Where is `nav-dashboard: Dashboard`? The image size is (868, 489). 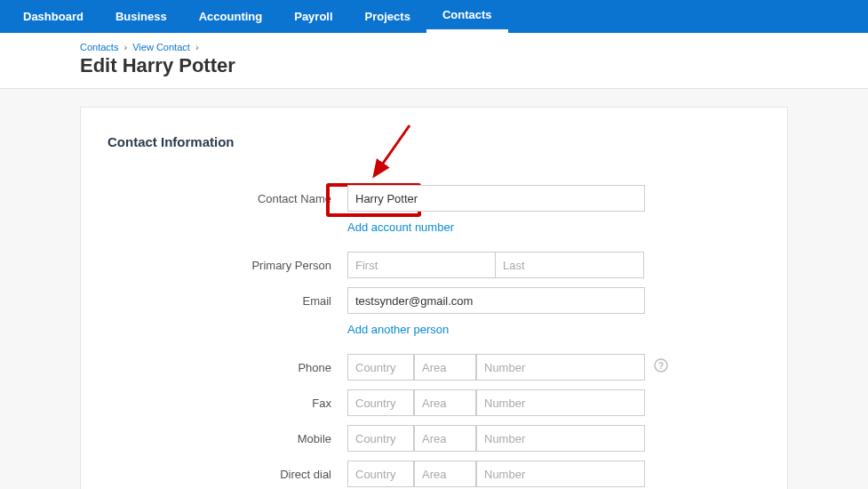
nav-dashboard: Dashboard is located at coordinates (53, 16).